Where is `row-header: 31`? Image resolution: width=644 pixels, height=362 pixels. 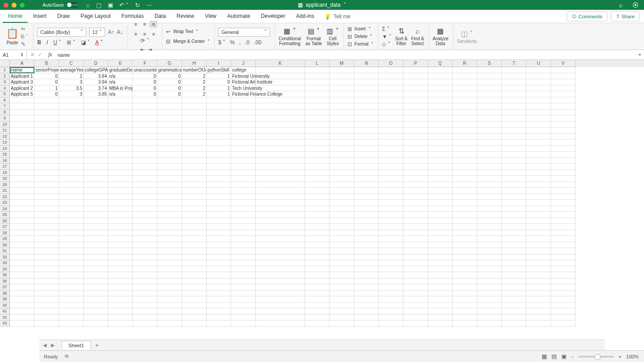
row-header: 31 is located at coordinates (5, 251).